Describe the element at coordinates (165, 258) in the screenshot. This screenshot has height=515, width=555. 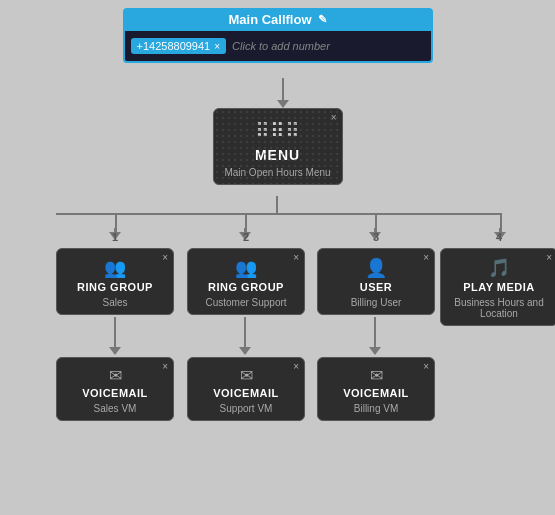
I see `branch-1-close: ×` at that location.